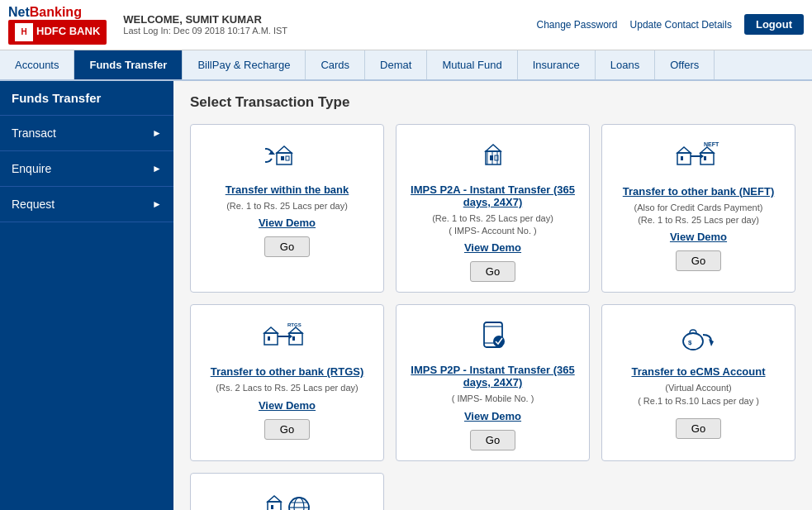 The height and width of the screenshot is (510, 812). What do you see at coordinates (330, 31) in the screenshot?
I see `last-login-text: Last Log In: Dec 09 2018 10:17 A.M. IST` at bounding box center [330, 31].